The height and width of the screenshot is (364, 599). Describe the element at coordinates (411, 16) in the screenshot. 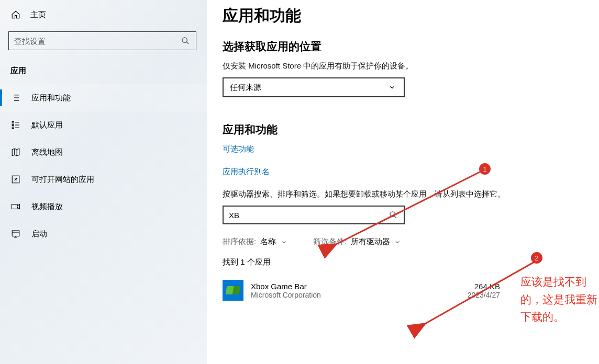

I see `page-title: 应用和功能` at that location.